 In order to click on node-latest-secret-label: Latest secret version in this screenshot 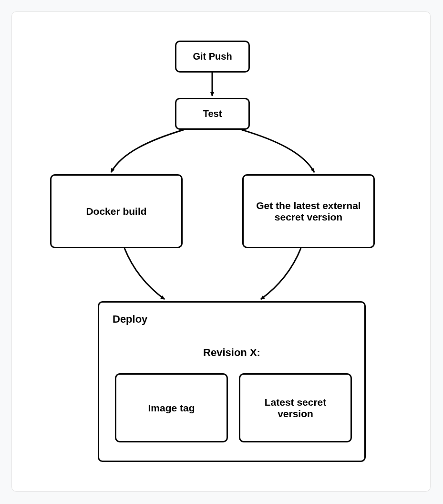, I will do `click(296, 408)`.